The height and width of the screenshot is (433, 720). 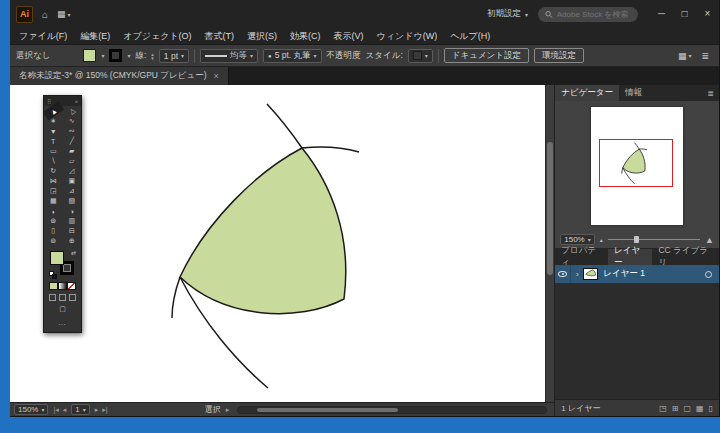 What do you see at coordinates (64, 14) in the screenshot?
I see `arrange-documents-button: ▦ ▾` at bounding box center [64, 14].